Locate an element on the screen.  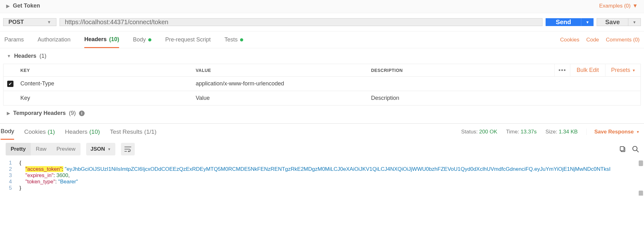
view-mode-segment: Pretty Raw Preview is located at coordinates (43, 149).